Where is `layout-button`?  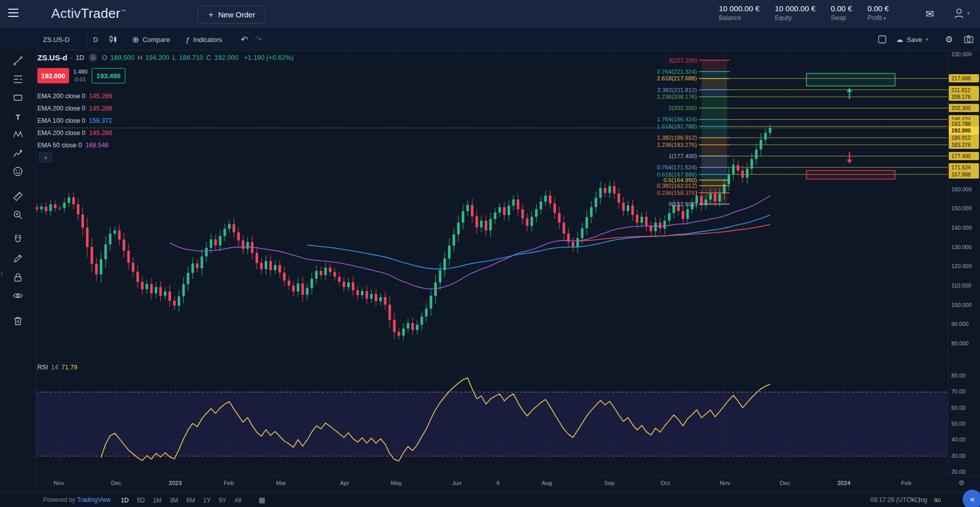
layout-button is located at coordinates (882, 39).